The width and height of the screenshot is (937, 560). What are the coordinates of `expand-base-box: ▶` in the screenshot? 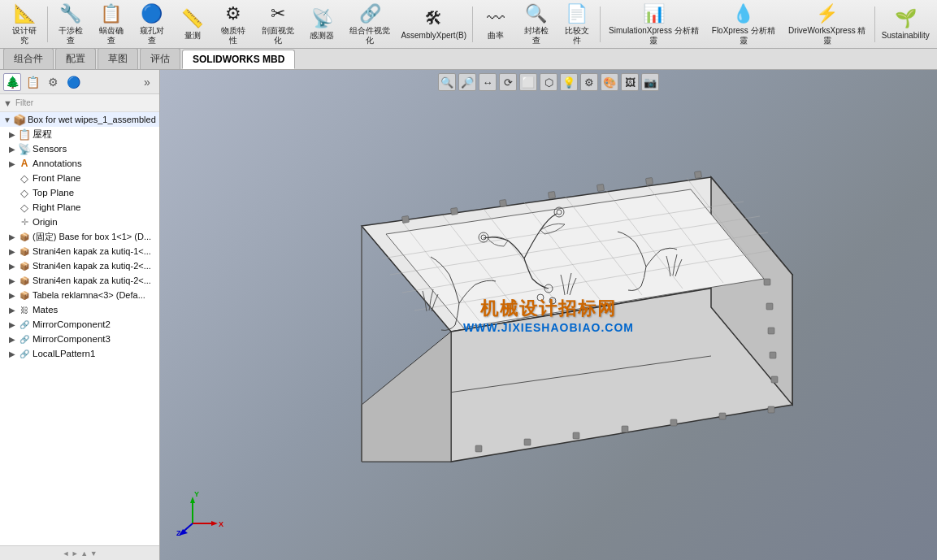 It's located at (12, 237).